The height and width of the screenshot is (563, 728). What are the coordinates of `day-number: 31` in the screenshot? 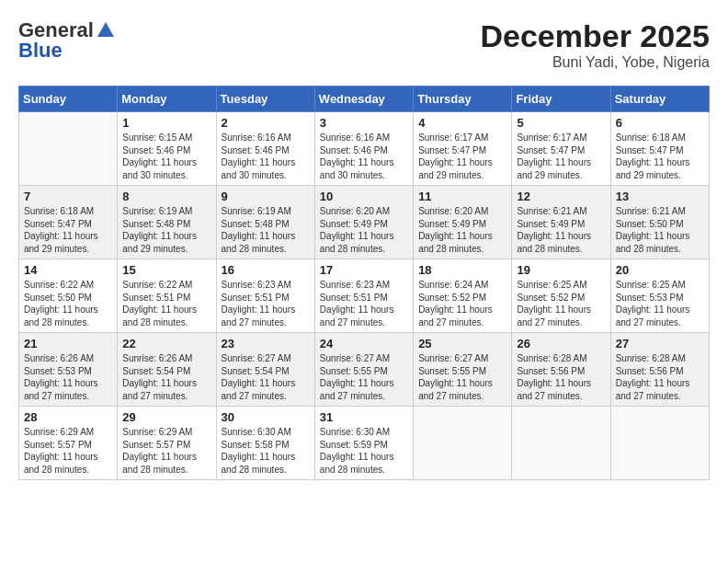 It's located at (364, 418).